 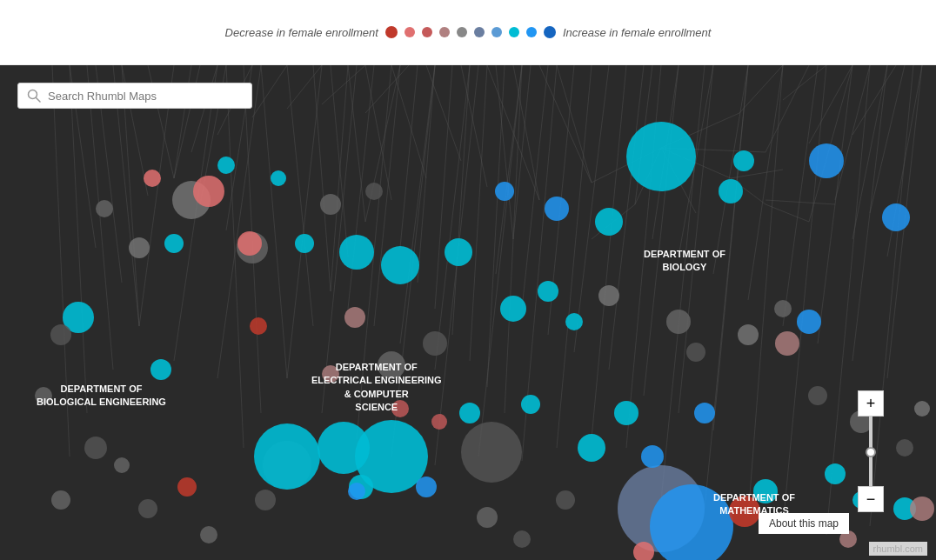 What do you see at coordinates (637, 33) in the screenshot?
I see `legend-right-label: Increase in female enrollment` at bounding box center [637, 33].